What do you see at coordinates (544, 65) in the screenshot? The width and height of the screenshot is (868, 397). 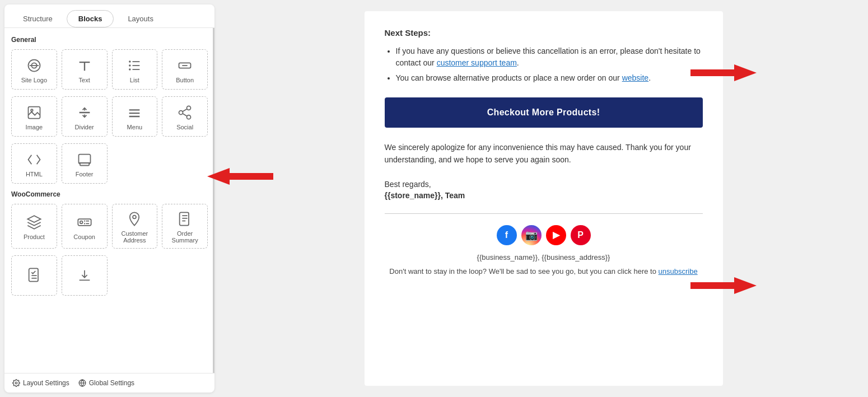 I see `bullet-list: If you have any questions or believe thi…` at bounding box center [544, 65].